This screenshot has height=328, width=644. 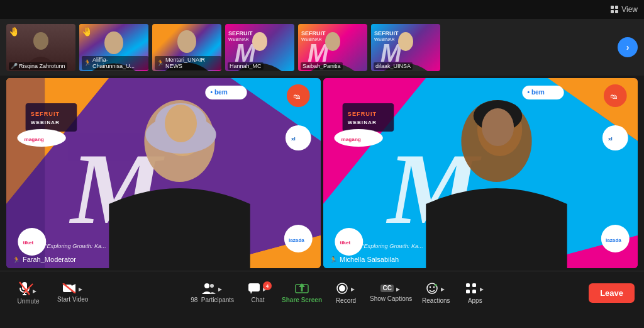 I want to click on svg-text: • bem, so click(x=219, y=92).